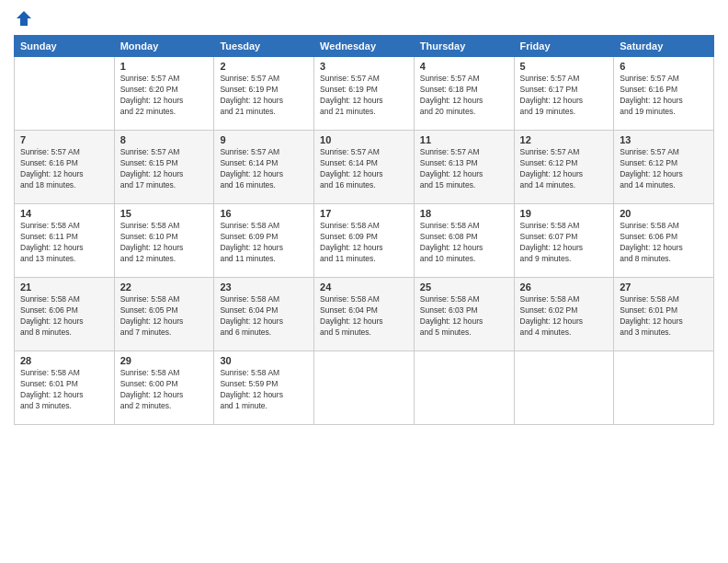 The width and height of the screenshot is (728, 563). Describe the element at coordinates (564, 140) in the screenshot. I see `day-number: 12` at that location.